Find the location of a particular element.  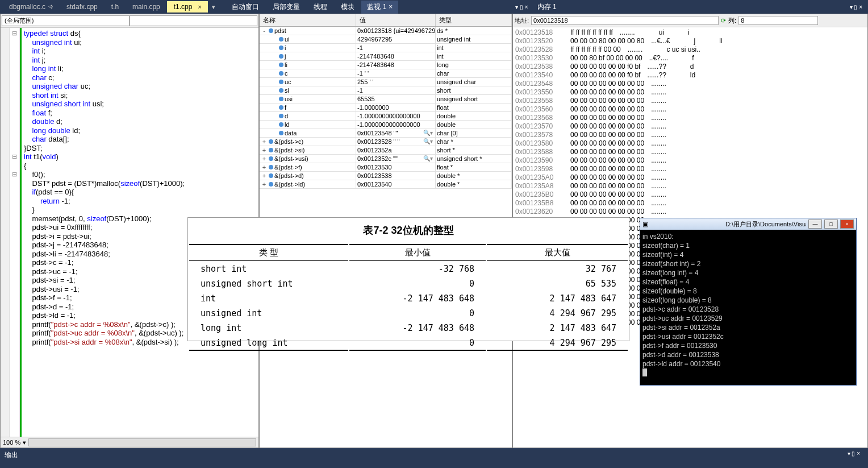

horizontal-scrollbar is located at coordinates (142, 442).